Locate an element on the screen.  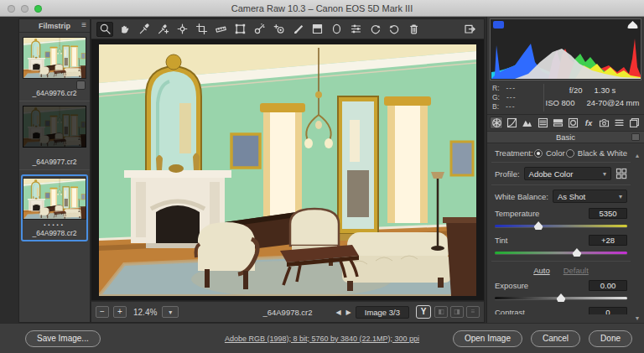
graduated-filter-tool-icon is located at coordinates (317, 29).